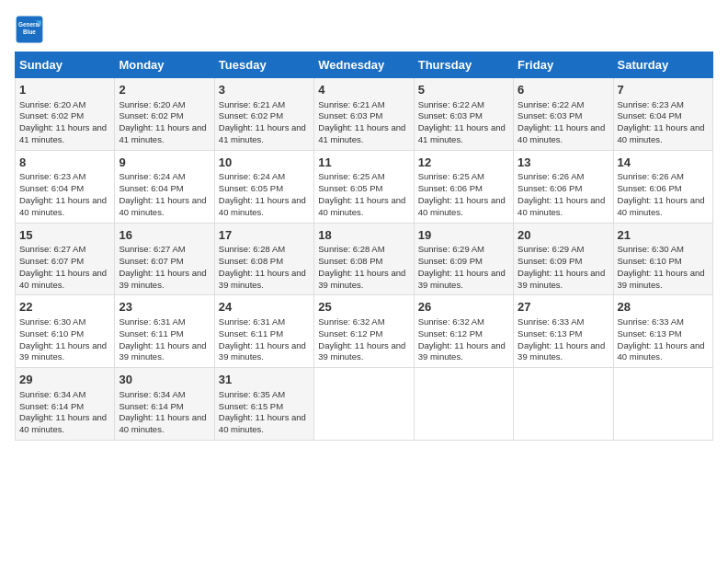 Image resolution: width=728 pixels, height=563 pixels. Describe the element at coordinates (364, 114) in the screenshot. I see `week-row-1: 1Sunrise: 6:20 AMSunset: 6:02 PMDaylight…` at that location.